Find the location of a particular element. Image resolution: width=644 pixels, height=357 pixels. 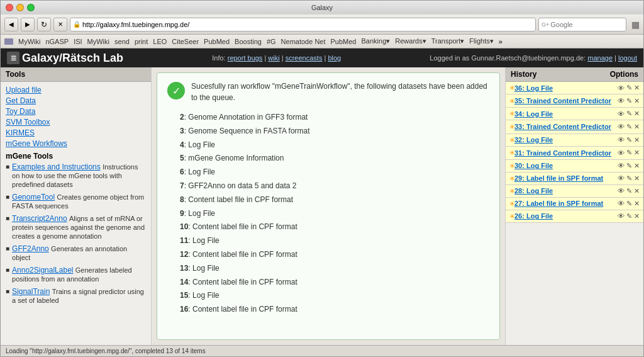

edit-icon-26: ✎ is located at coordinates (629, 217).